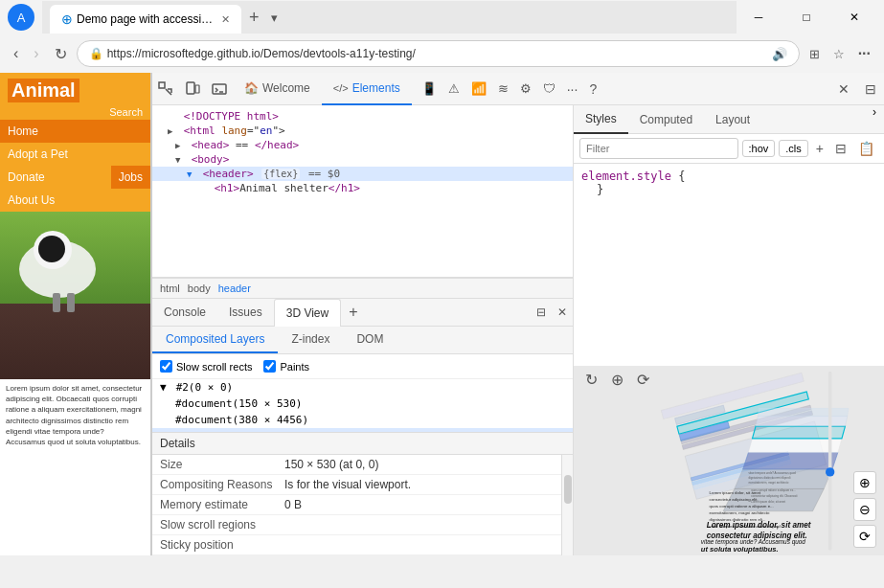 This screenshot has height=588, width=884. Describe the element at coordinates (769, 477) in the screenshot. I see `svg-text:dignissimos distinctio rem eli: dignissimos distinctio rem eliqendi` at that location.